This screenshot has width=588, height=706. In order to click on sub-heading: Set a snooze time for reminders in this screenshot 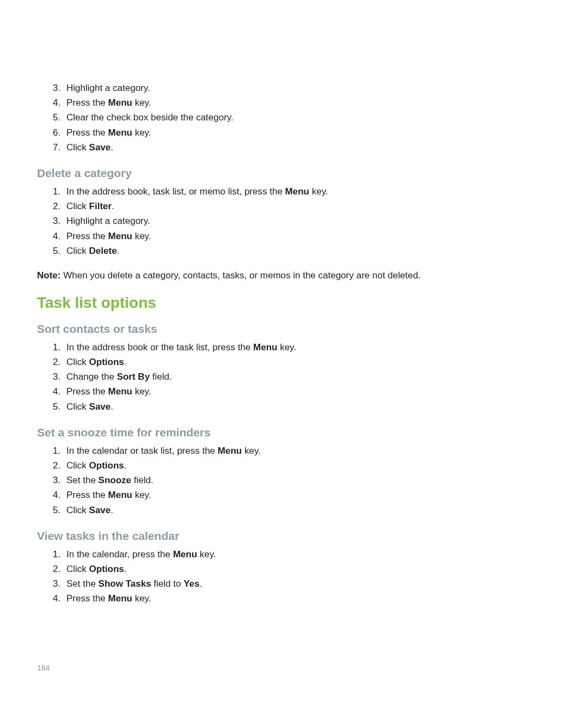, I will do `click(294, 433)`.